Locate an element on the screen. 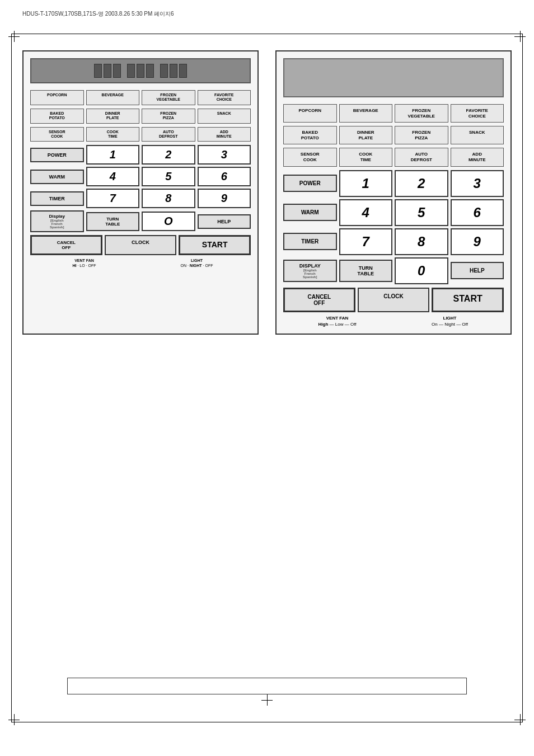 This screenshot has height=756, width=534. right-row1: POPCORN BEVERAGE FROZENVEGETABLE FAVORIT… is located at coordinates (394, 113).